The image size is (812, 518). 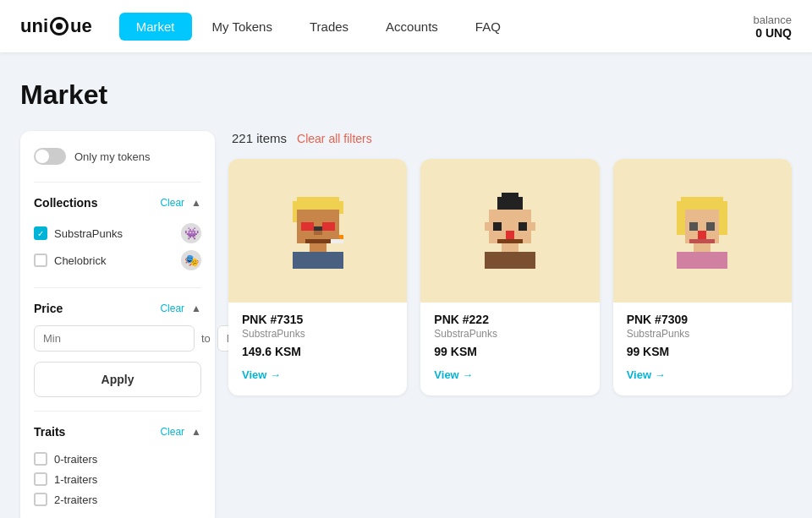 I want to click on token-card-1: PNK #222 SubstraPunks 99 KSM View, so click(x=509, y=277).